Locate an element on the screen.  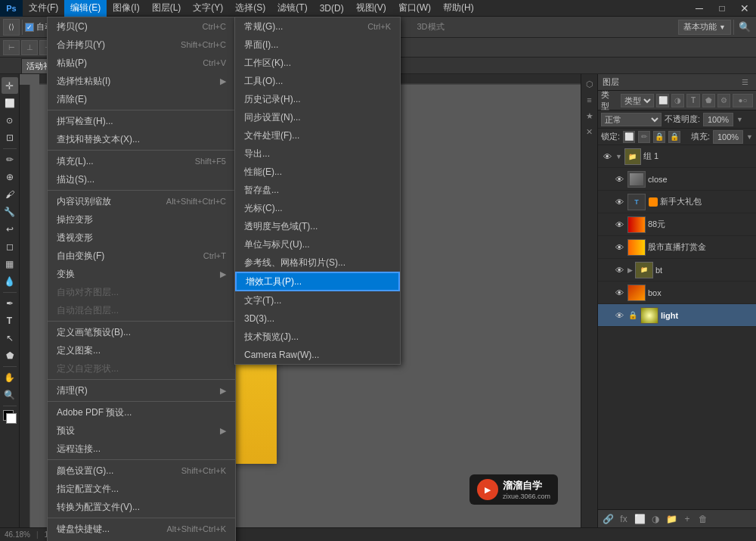
pref-units: 单位与标尺(U)... is located at coordinates (318, 244).